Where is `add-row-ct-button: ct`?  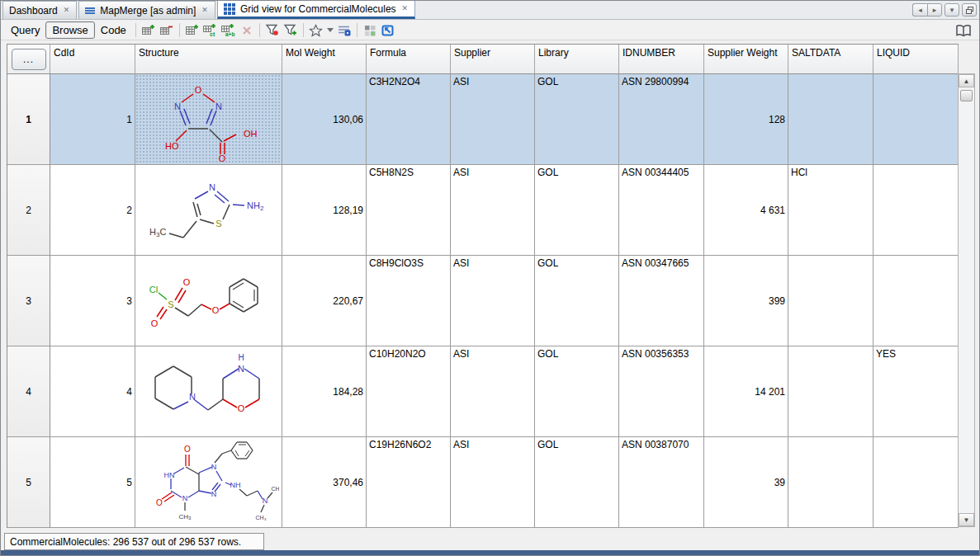 add-row-ct-button: ct is located at coordinates (211, 30).